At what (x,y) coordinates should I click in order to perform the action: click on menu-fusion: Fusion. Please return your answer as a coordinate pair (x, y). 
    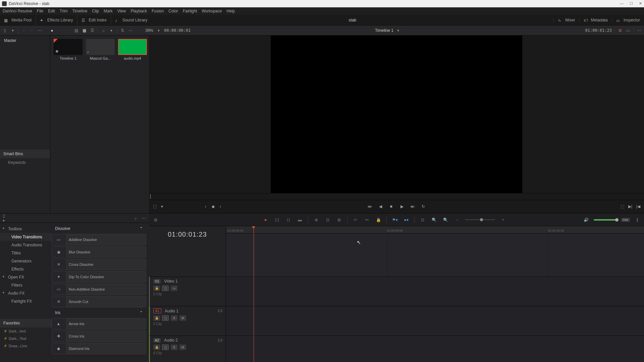
    Looking at the image, I should click on (158, 11).